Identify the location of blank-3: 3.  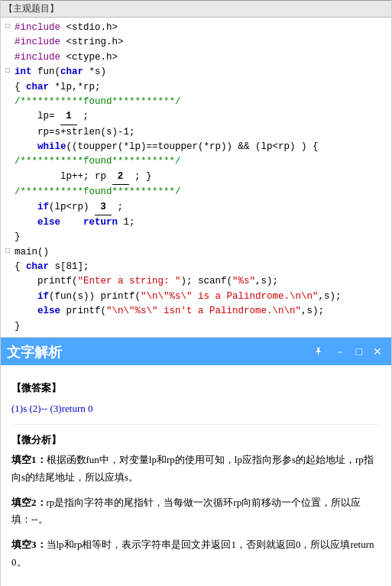
(103, 208).